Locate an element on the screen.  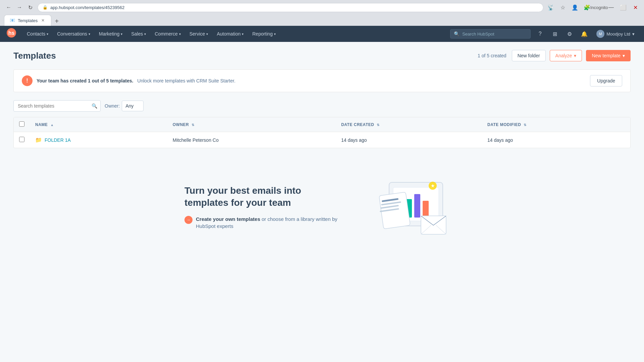
lock-icon: 🔒 is located at coordinates (45, 7).